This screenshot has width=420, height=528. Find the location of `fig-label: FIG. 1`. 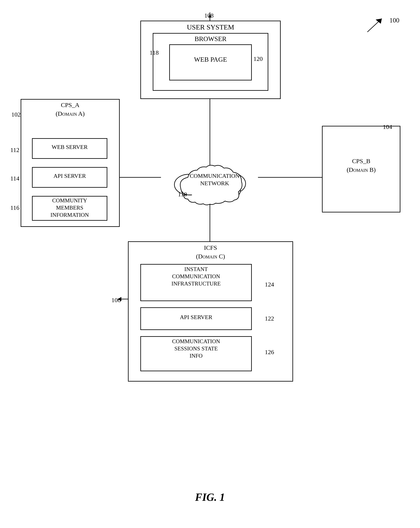

fig-label: FIG. 1 is located at coordinates (210, 497).